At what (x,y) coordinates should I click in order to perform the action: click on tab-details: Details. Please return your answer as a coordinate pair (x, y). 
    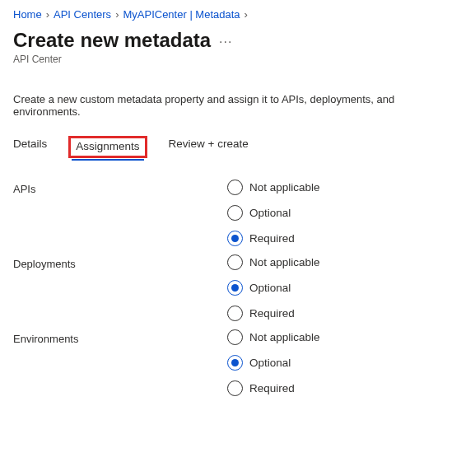
    Looking at the image, I should click on (30, 147).